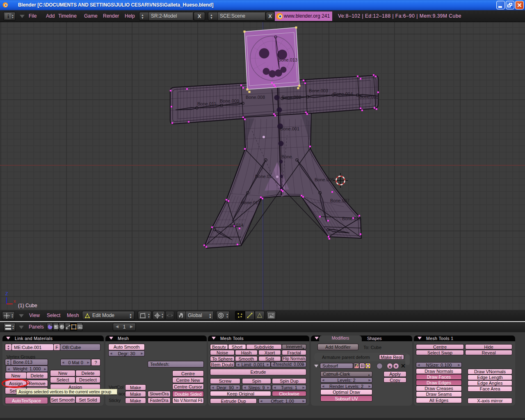  Describe the element at coordinates (15, 301) in the screenshot. I see `svg-text: x` at that location.